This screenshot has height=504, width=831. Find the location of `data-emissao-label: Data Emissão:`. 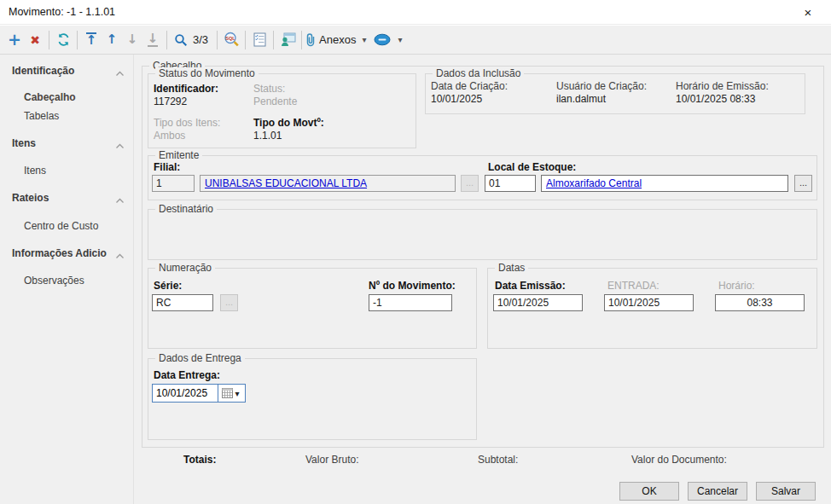

data-emissao-label: Data Emissão: is located at coordinates (531, 286).